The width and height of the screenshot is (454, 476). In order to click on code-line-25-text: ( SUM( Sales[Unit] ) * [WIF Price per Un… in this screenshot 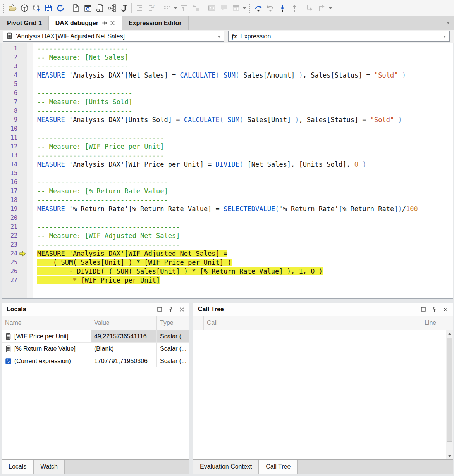, I will do `click(133, 263)`.